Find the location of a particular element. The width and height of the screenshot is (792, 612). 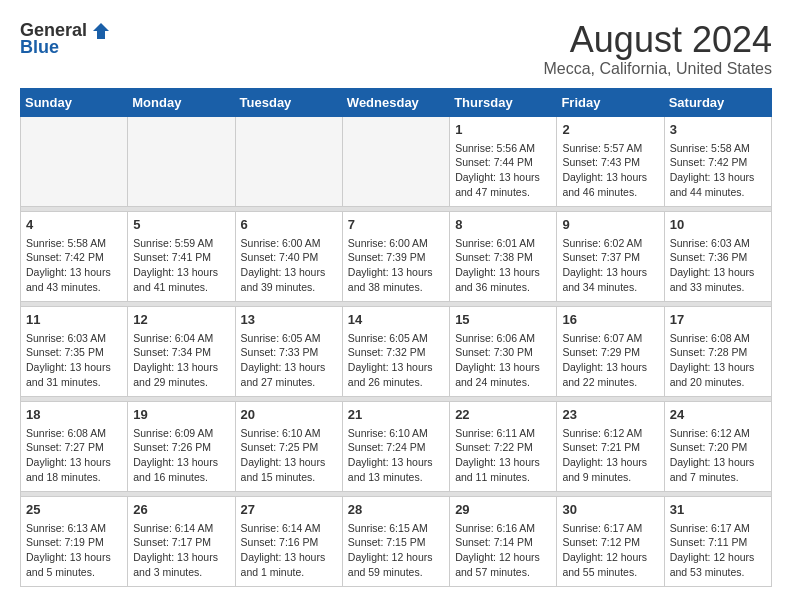

calendar-day-cell: 14Sunrise: 6:05 AM Sunset: 7:32 PM Dayli… is located at coordinates (396, 351).